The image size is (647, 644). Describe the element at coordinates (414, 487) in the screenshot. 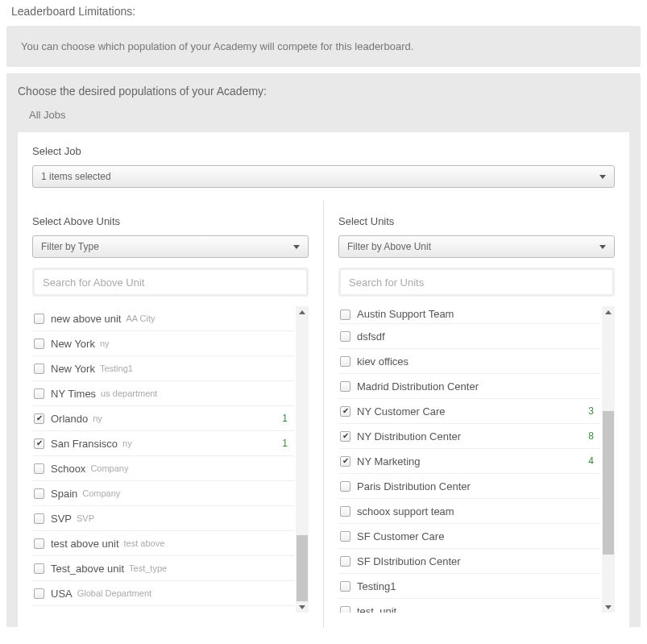

I see `list-item-label: Paris Distribution Center` at that location.